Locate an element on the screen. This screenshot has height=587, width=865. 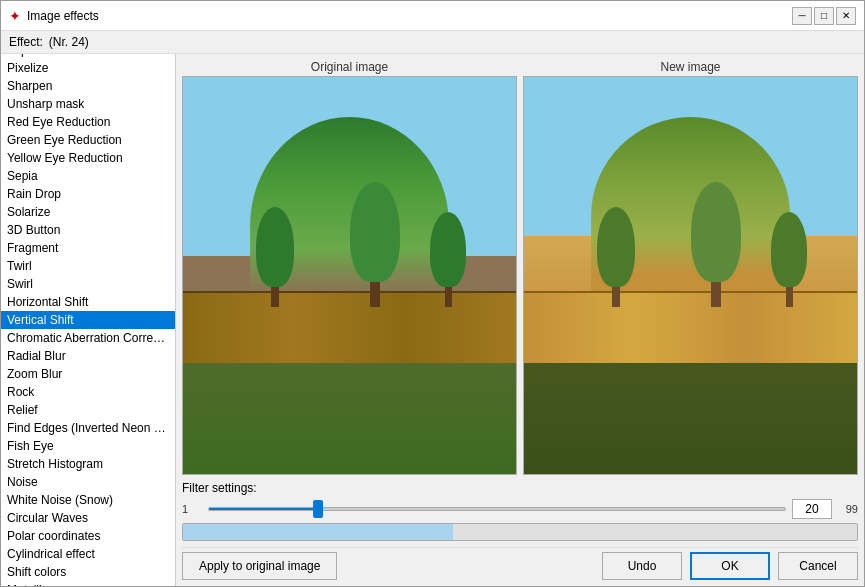
filter-section: Filter settings: 1 20 99 is located at coordinates (520, 511).